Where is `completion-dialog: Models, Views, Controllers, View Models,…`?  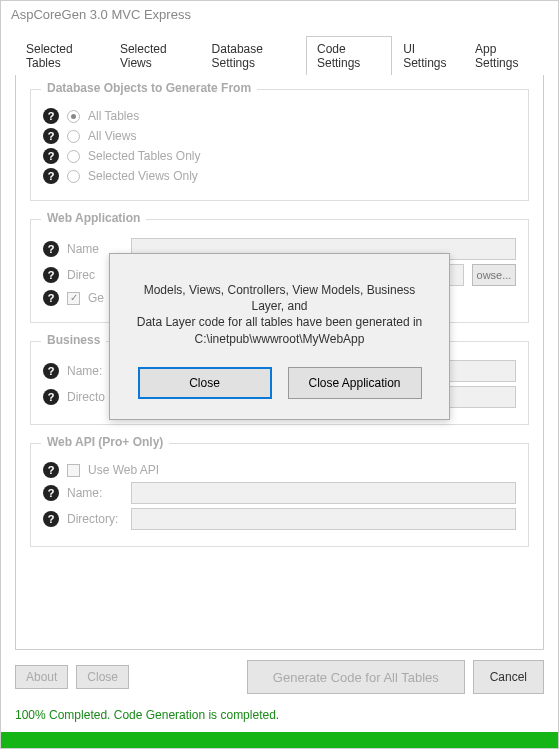 completion-dialog: Models, Views, Controllers, View Models,… is located at coordinates (280, 336).